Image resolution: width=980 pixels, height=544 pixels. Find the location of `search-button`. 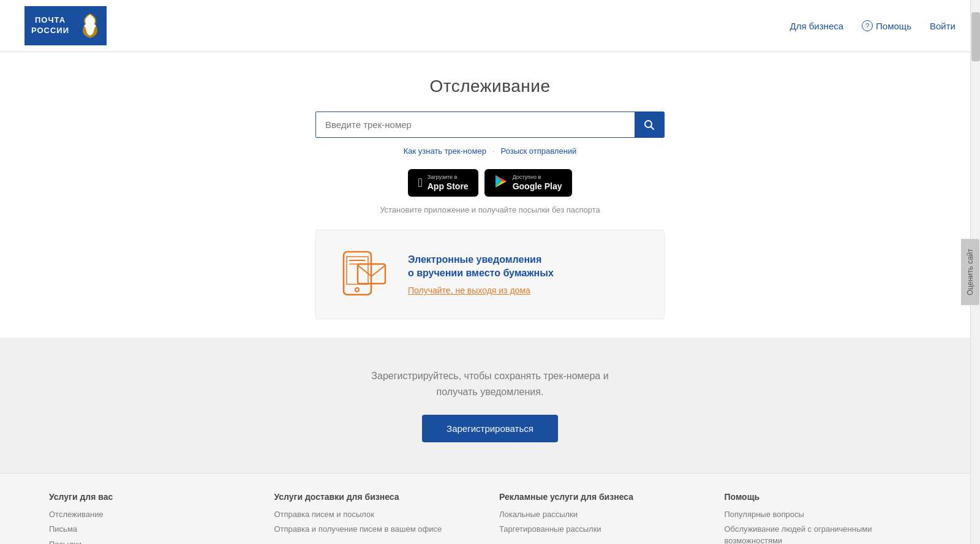

search-button is located at coordinates (649, 125).